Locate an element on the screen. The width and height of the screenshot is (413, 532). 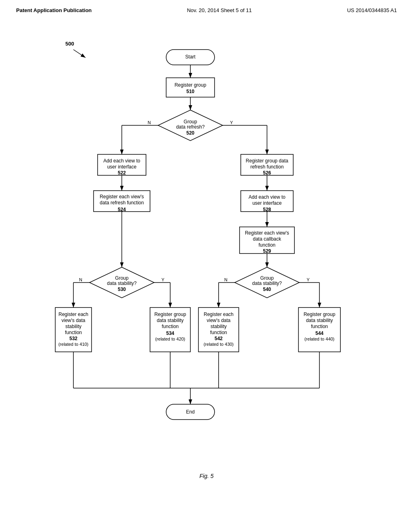
register-view-529-label4: 529 is located at coordinates (267, 251).